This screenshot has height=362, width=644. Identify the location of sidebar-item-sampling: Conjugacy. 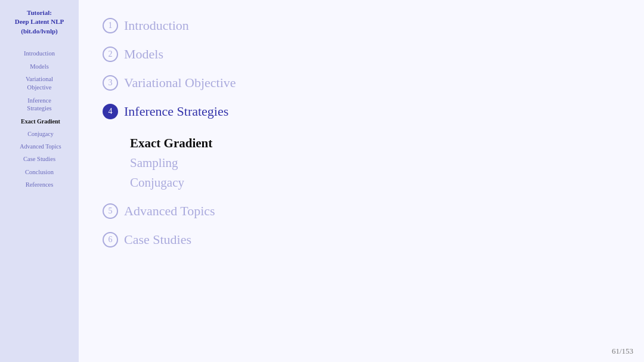
(39, 134).